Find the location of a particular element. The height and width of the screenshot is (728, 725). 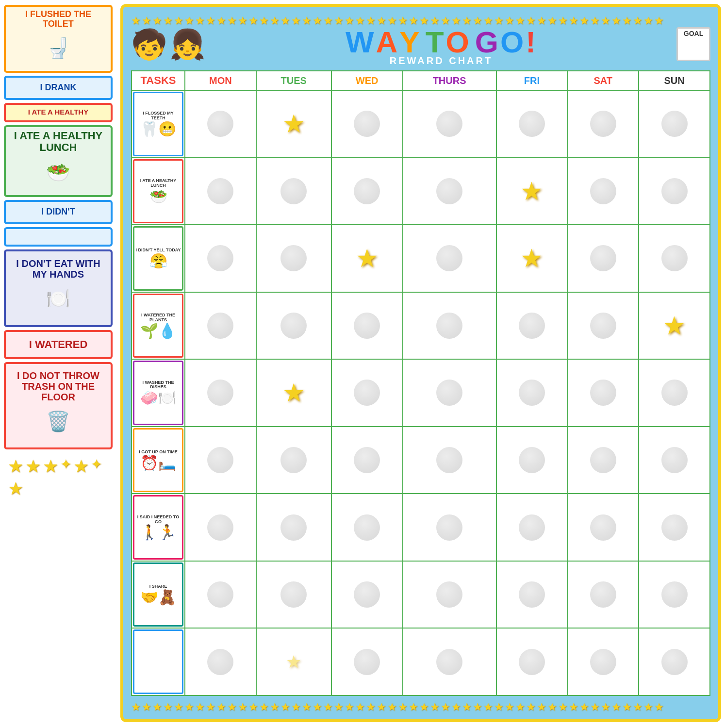

star-cell-said-thurs is located at coordinates (449, 527).